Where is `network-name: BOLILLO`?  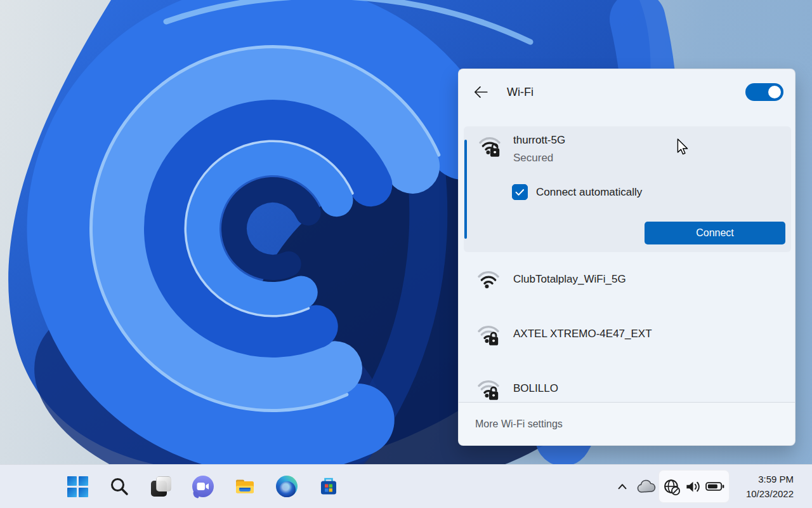 network-name: BOLILLO is located at coordinates (535, 389).